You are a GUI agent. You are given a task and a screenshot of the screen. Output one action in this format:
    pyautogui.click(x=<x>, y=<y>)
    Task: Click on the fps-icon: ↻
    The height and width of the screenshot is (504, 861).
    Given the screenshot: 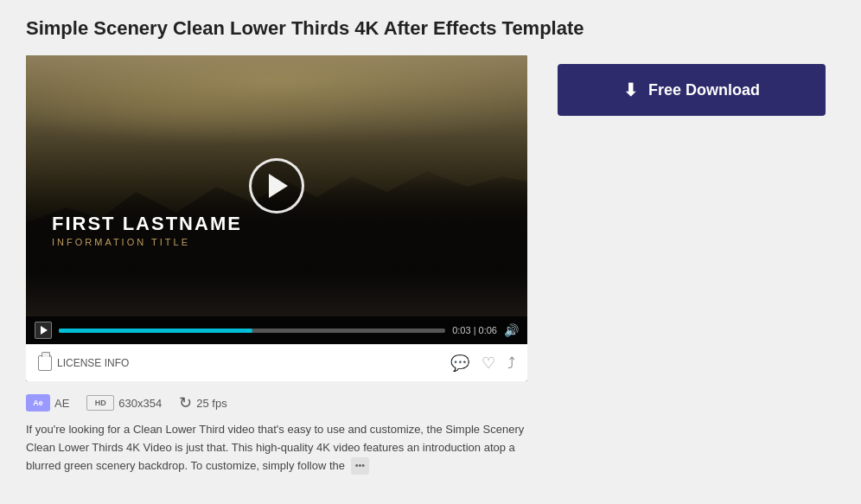 What is the action you would take?
    pyautogui.click(x=185, y=403)
    